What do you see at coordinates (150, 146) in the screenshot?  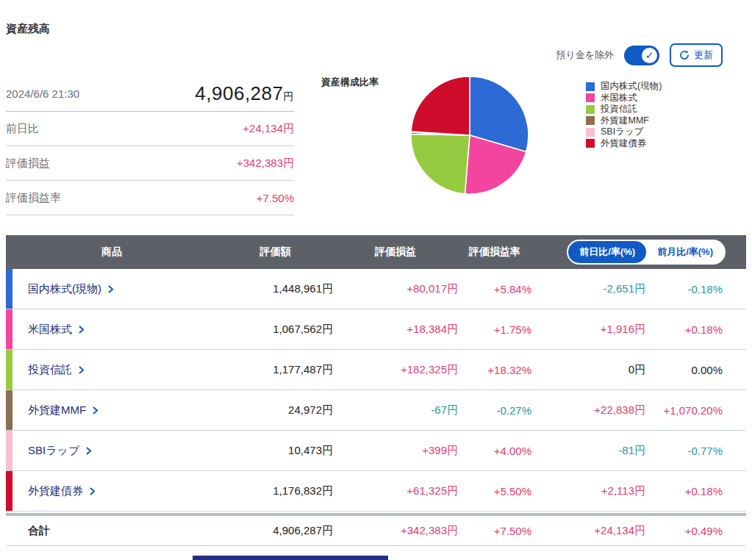 I see `summary-panel: 2024/6/6 21:30 4,906,287円 前日比 +24,134円 評…` at bounding box center [150, 146].